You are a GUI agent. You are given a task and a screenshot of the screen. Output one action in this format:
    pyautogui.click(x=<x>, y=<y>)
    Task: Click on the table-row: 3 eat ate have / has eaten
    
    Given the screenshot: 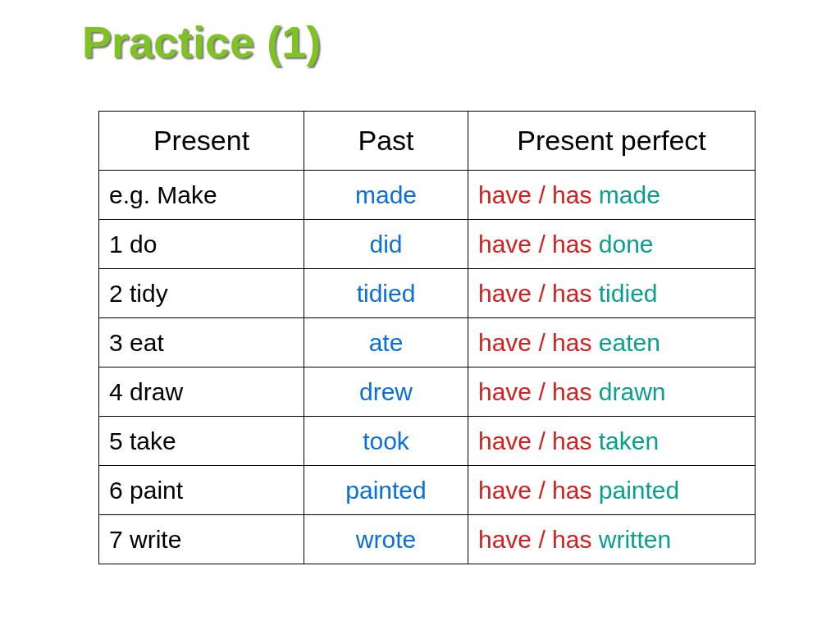 What is the action you would take?
    pyautogui.click(x=427, y=343)
    